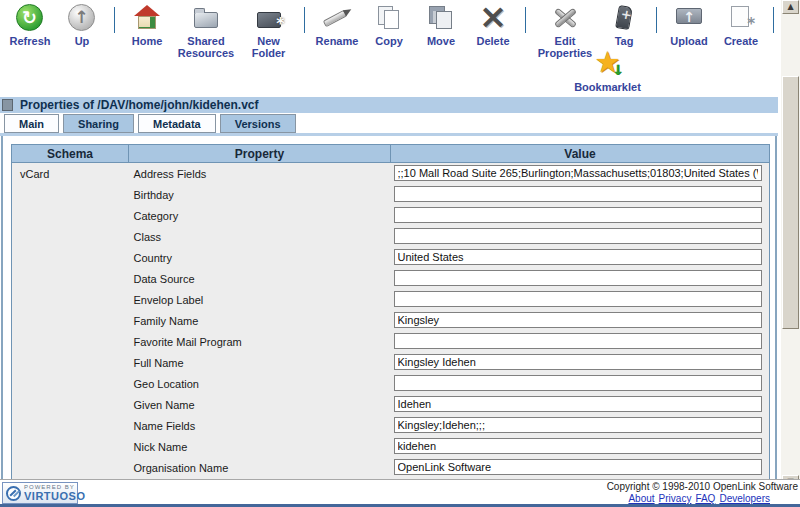  What do you see at coordinates (391, 362) in the screenshot?
I see `table-row: Full Name` at bounding box center [391, 362].